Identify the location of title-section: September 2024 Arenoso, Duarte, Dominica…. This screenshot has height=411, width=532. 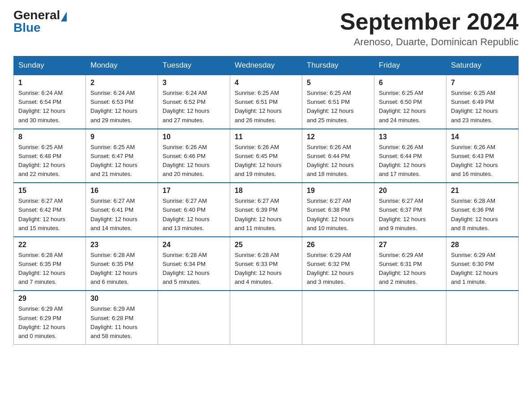
(429, 29).